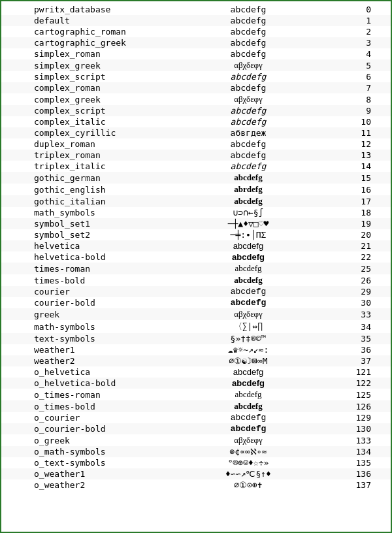  Describe the element at coordinates (73, 121) in the screenshot. I see `font-name: complex_italic` at that location.